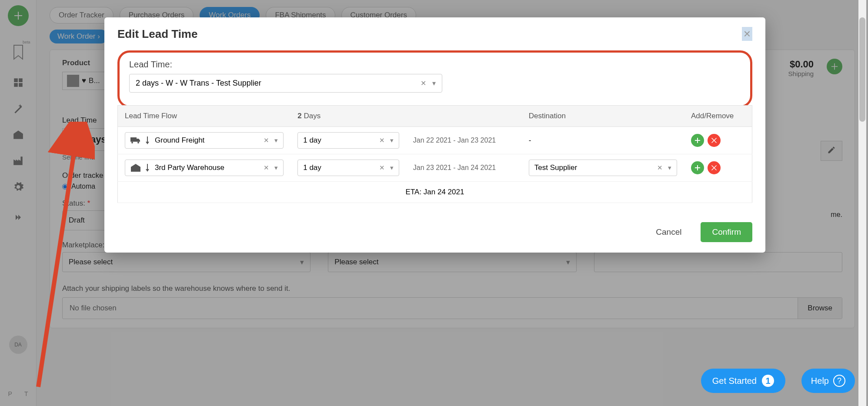  Describe the element at coordinates (603, 116) in the screenshot. I see `col-destination: Destination` at that location.